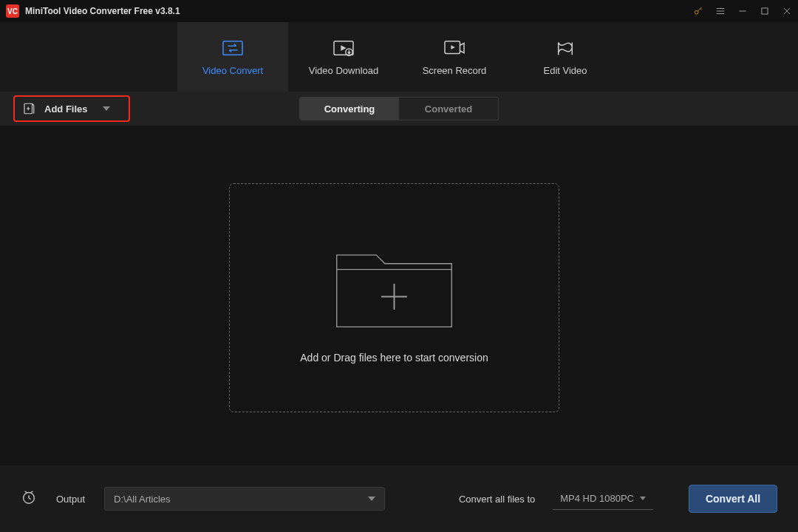 The width and height of the screenshot is (798, 532). I want to click on dropzone-hint: Add or Drag files here to start conversi…, so click(394, 358).